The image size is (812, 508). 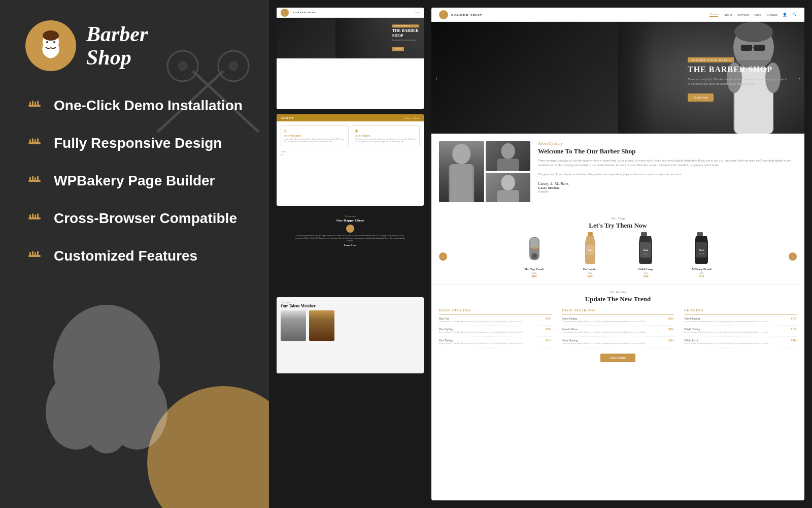 What do you see at coordinates (590, 257) in the screenshot?
I see `product-card-2: OIL De Loader $68 $45` at bounding box center [590, 257].